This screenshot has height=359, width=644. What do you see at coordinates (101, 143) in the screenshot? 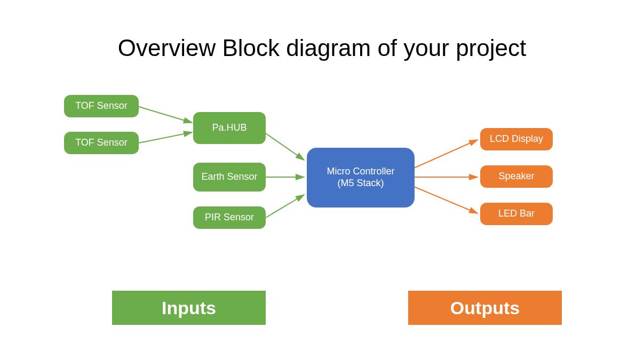
I see `block-tof-sensor-2: TOF Sensor` at bounding box center [101, 143].